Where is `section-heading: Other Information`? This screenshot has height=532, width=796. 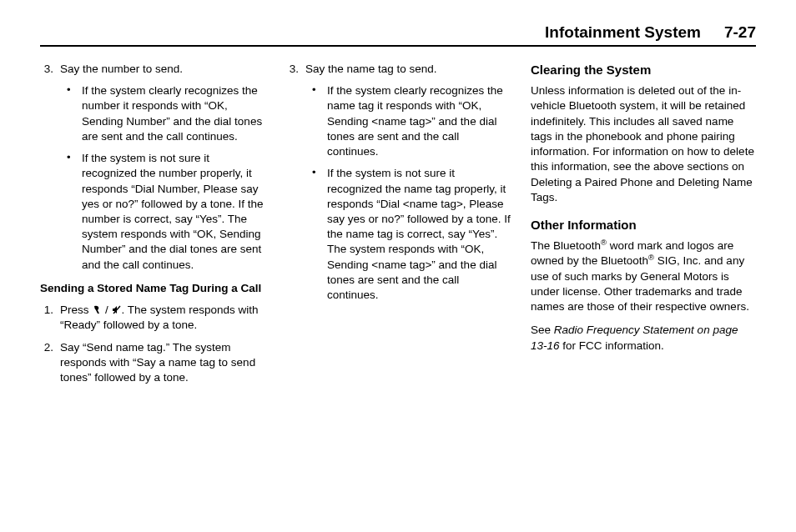 section-heading: Other Information is located at coordinates (643, 225).